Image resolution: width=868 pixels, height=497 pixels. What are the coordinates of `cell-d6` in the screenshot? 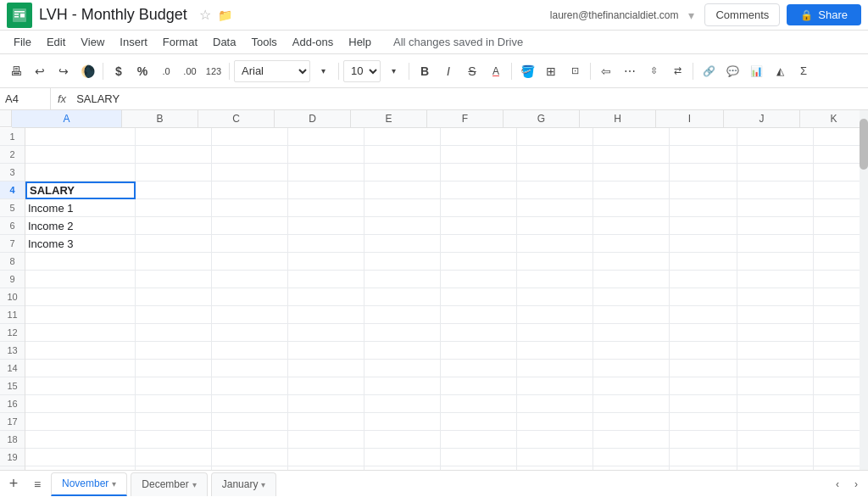 It's located at (326, 226).